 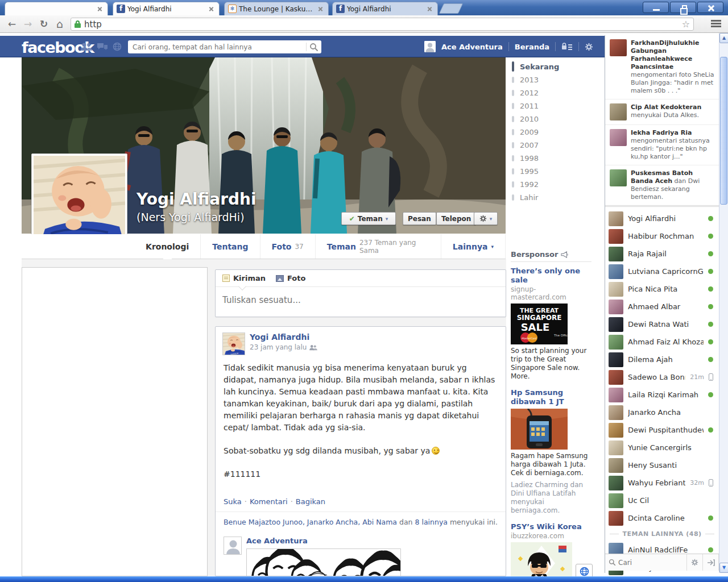 I want to click on share-link: Bagikan, so click(x=311, y=501).